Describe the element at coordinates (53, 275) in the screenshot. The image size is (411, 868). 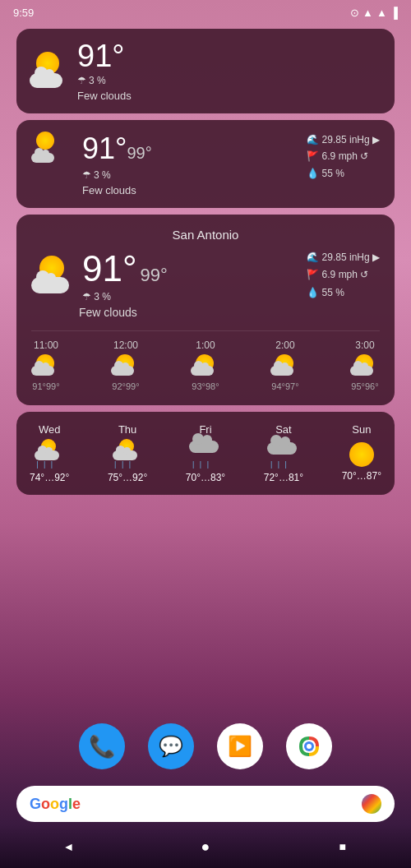
I see `large-weather-icon` at that location.